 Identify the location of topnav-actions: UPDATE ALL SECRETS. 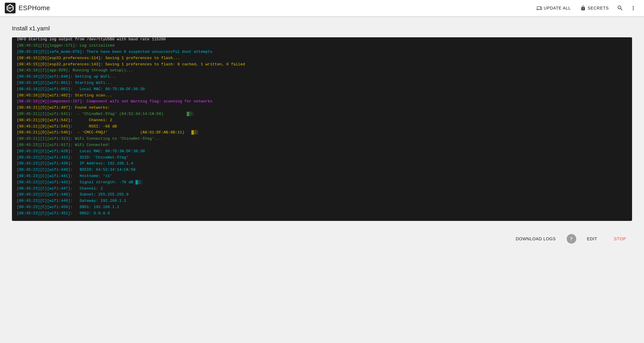
(586, 8).